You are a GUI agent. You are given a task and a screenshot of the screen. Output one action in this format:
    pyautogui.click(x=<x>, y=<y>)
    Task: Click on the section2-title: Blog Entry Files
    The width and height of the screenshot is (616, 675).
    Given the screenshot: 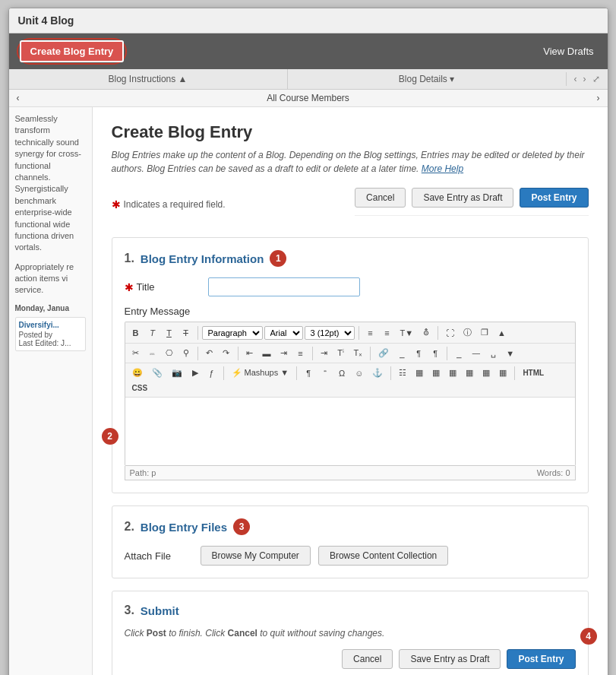 What is the action you would take?
    pyautogui.click(x=184, y=528)
    